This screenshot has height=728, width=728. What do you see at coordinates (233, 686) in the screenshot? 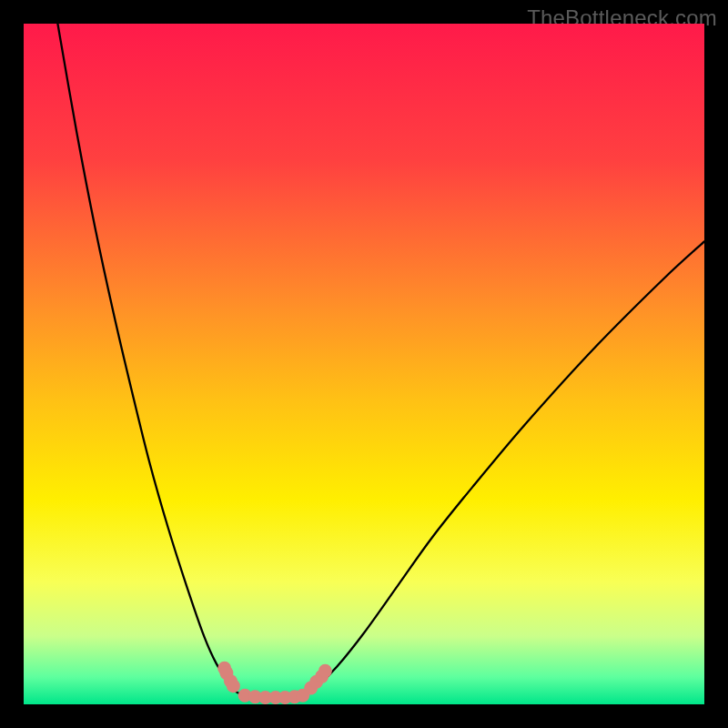
I see `left-marker-cluster-point` at bounding box center [233, 686].